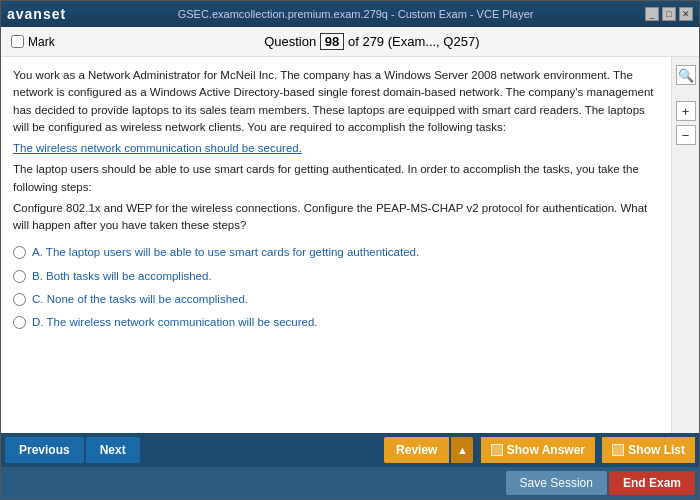  I want to click on show-list-label: Show List, so click(656, 450).